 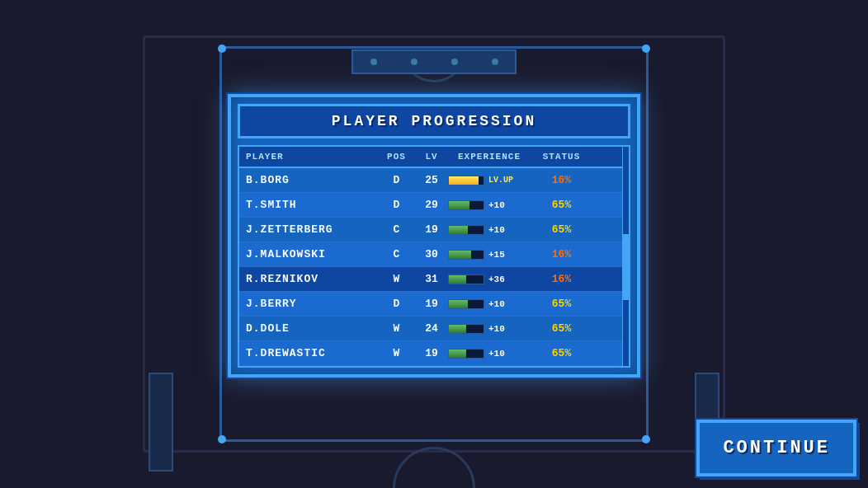 What do you see at coordinates (497, 255) in the screenshot?
I see `exp-label: +15` at bounding box center [497, 255].